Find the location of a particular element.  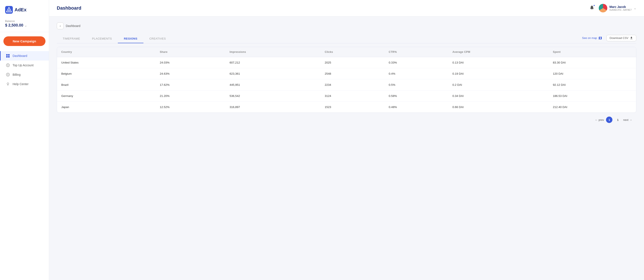

sidebar-item-dashboard: Dashboard is located at coordinates (24, 56).